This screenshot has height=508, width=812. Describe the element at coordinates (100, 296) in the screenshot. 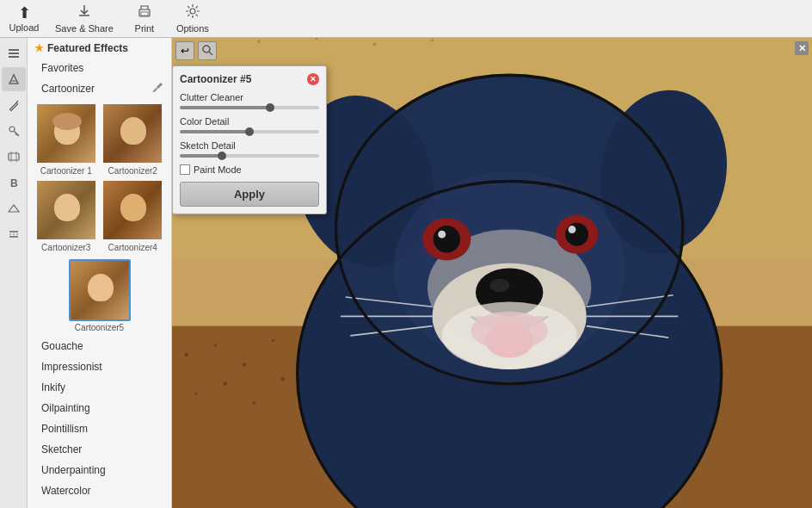

I see `cartoonizer5-single: Cartoonizer5` at that location.